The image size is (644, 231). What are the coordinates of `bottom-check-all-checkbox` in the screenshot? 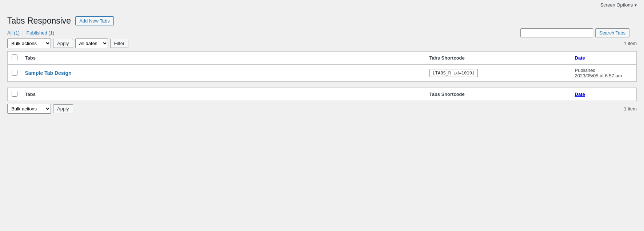 It's located at (15, 94).